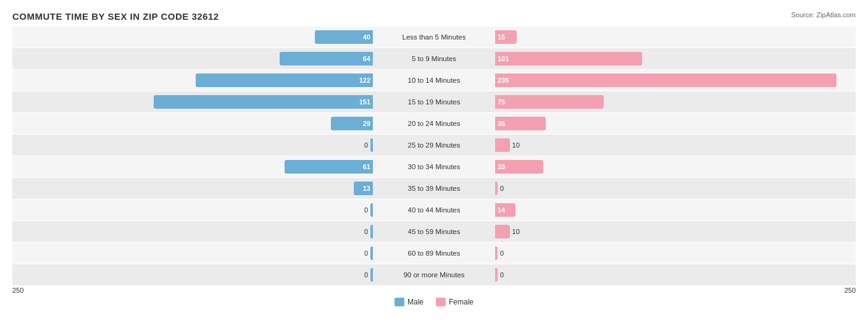 The image size is (868, 323). What do you see at coordinates (194, 188) in the screenshot?
I see `left-section: 13` at bounding box center [194, 188].